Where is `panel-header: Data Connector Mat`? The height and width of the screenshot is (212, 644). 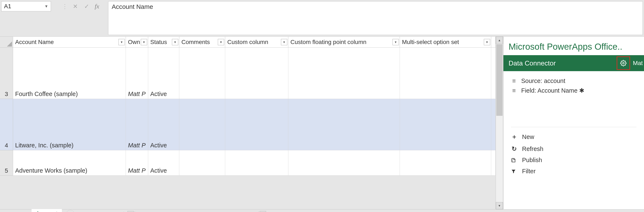
panel-header: Data Connector Mat is located at coordinates (574, 63).